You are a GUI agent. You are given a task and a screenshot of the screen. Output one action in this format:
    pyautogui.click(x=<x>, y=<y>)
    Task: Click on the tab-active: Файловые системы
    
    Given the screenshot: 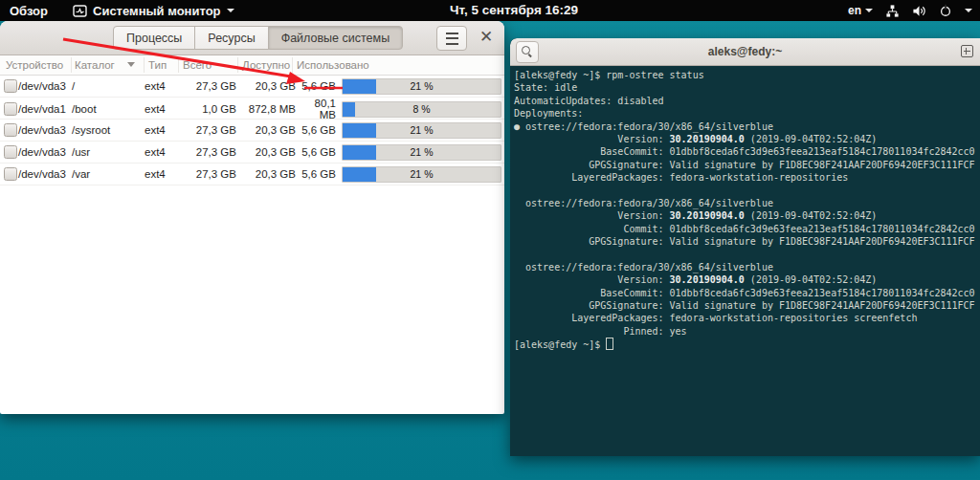 What is the action you would take?
    pyautogui.click(x=335, y=38)
    